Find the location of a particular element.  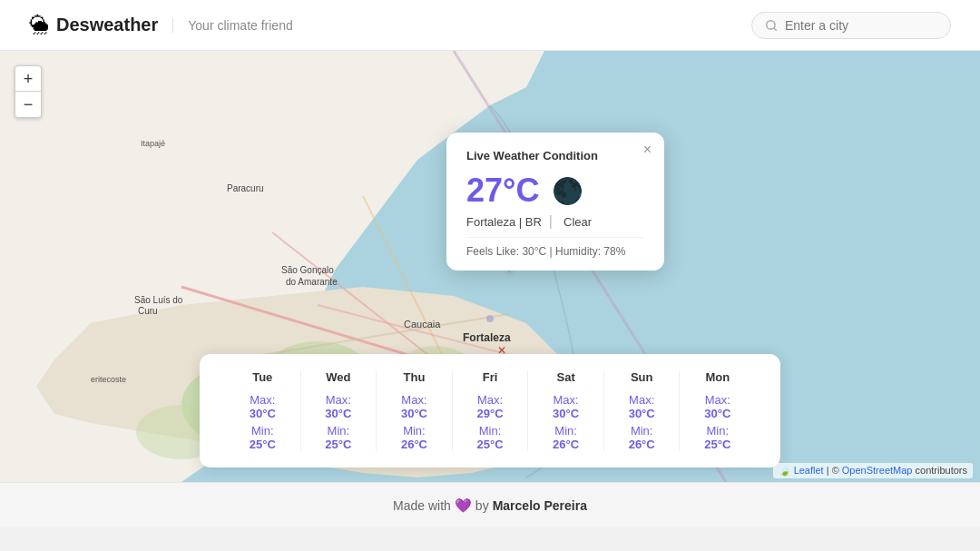

forecast-day-name: Thu is located at coordinates (414, 378).